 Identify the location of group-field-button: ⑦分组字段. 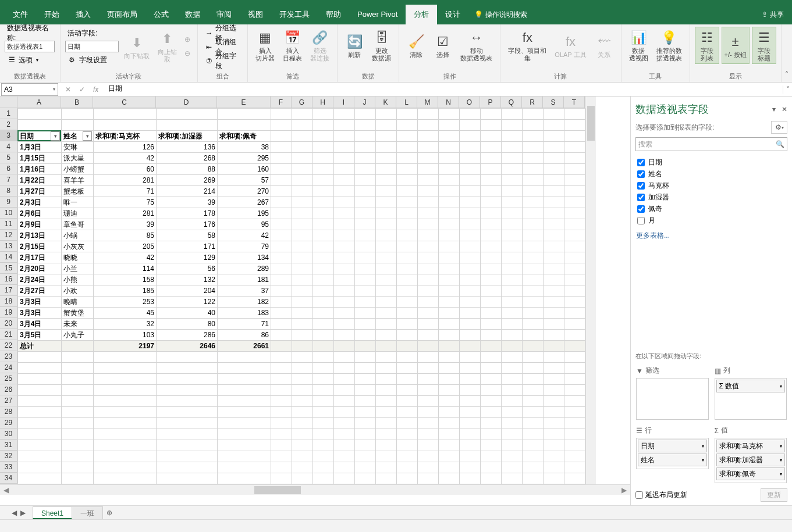
(222, 61).